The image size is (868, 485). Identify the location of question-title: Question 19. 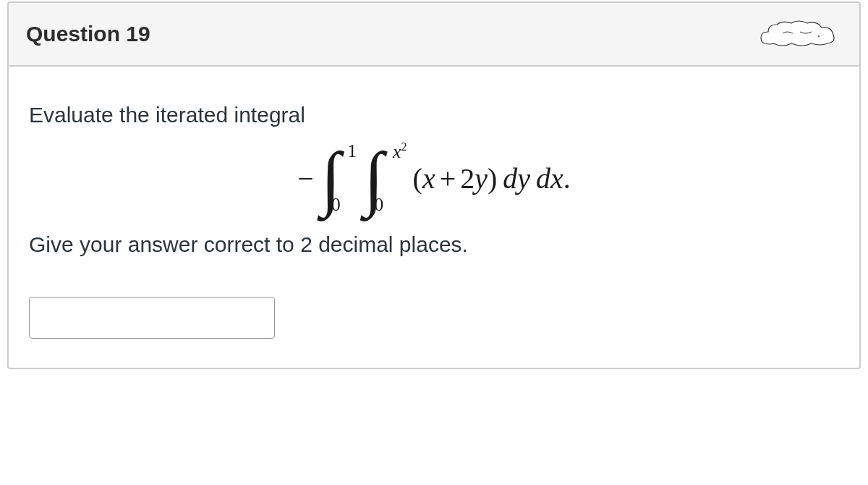
(88, 34).